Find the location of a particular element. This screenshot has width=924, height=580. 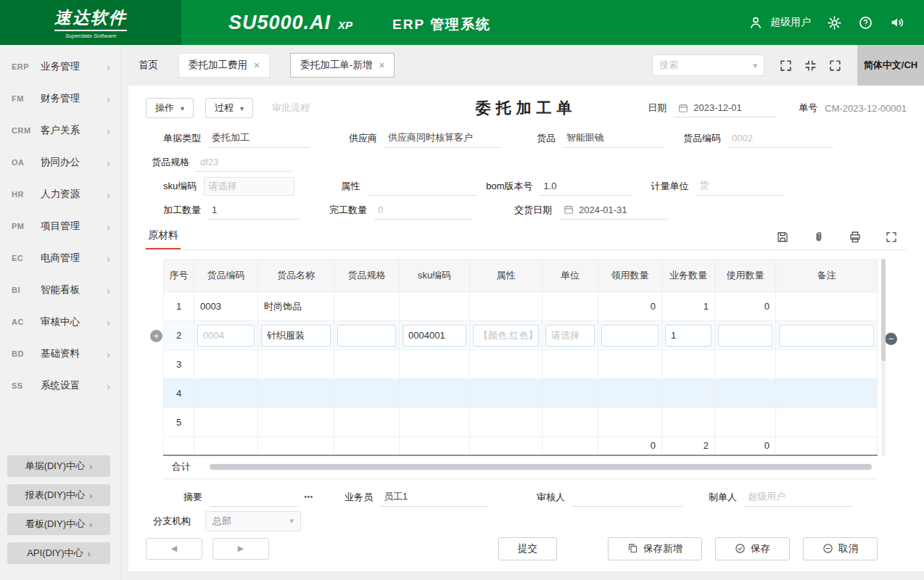

process-menu-button: 过程 ▾ is located at coordinates (229, 108).